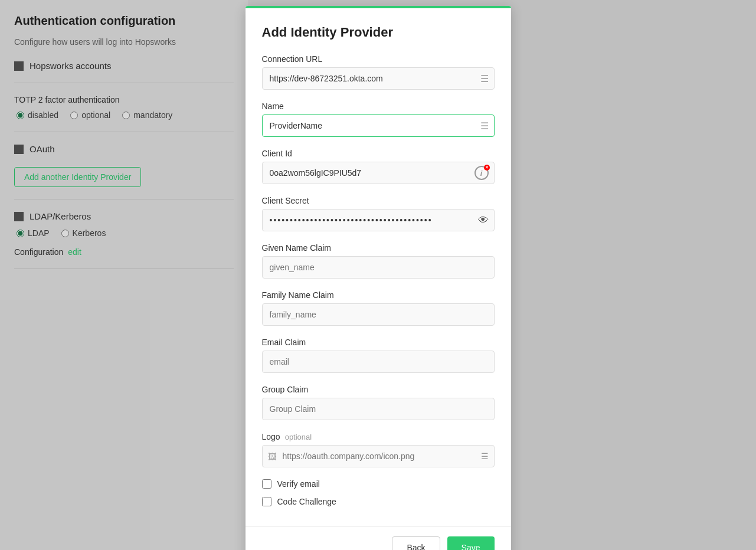  Describe the element at coordinates (378, 153) in the screenshot. I see `client-id-label: Client Id` at that location.